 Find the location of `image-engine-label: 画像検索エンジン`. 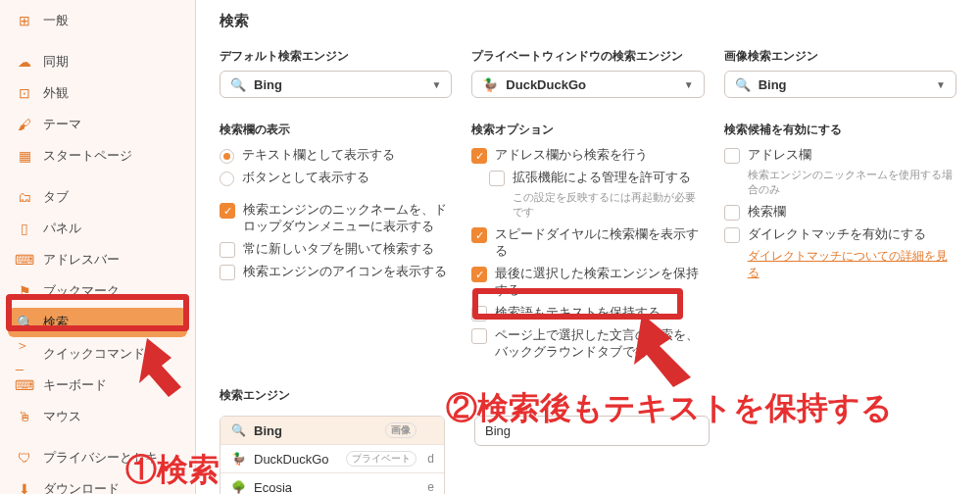

image-engine-label: 画像検索エンジン is located at coordinates (841, 57).